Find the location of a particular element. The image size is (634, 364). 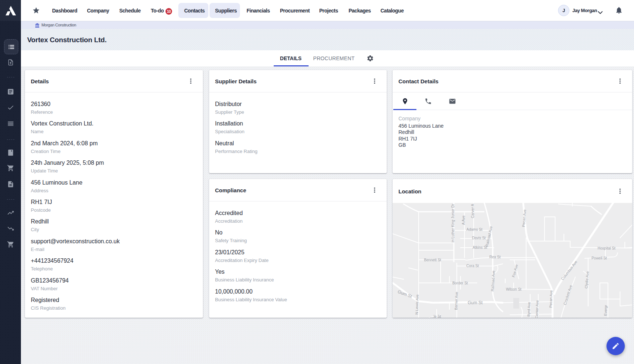

svg-text: Center Ave is located at coordinates (537, 309).